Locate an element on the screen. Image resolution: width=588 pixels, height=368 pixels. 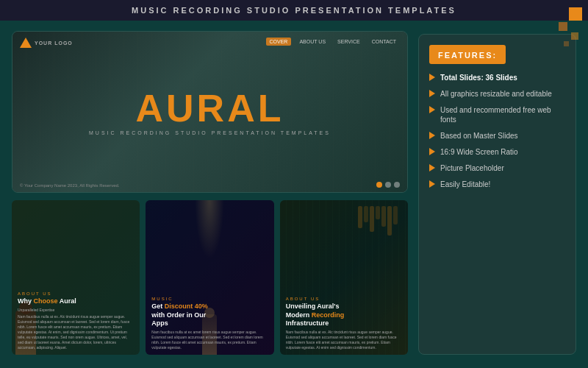
card2-body: Nam faucibus nulla at ex amet lorem risu… is located at coordinates (209, 340).